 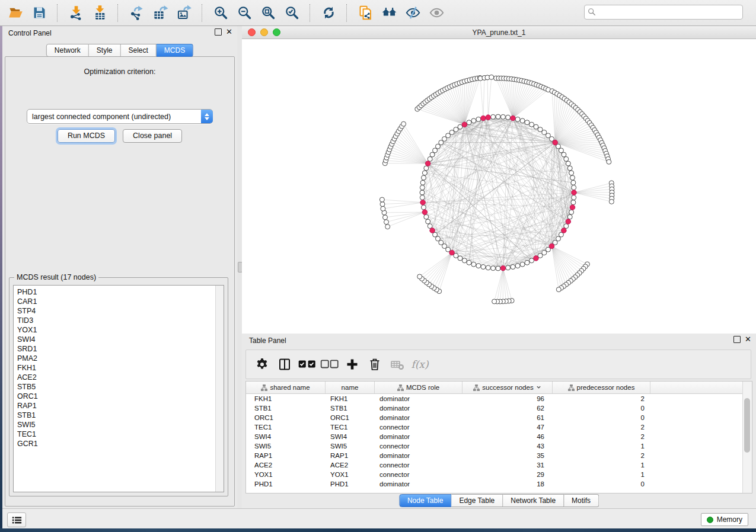 I want to click on cell-shared-name: SWI4, so click(x=286, y=437).